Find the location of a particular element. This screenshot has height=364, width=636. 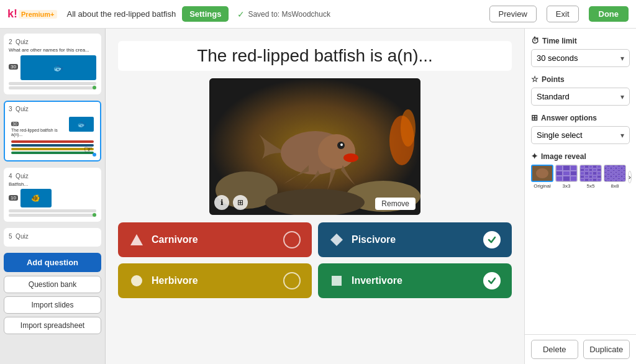

brand-k: k! is located at coordinates (12, 14).